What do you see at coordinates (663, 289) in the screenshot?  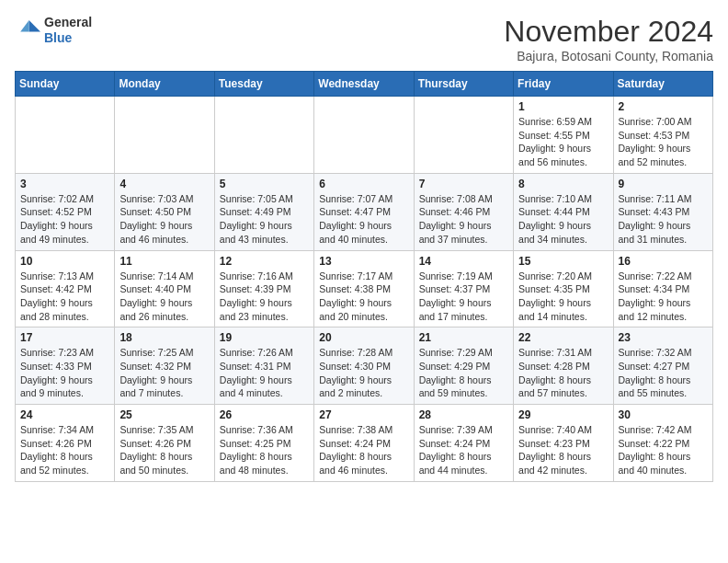 I see `calendar-day-cell: 16Sunrise: 7:22 AM Sunset: 4:34 PM Dayli…` at bounding box center [663, 289].